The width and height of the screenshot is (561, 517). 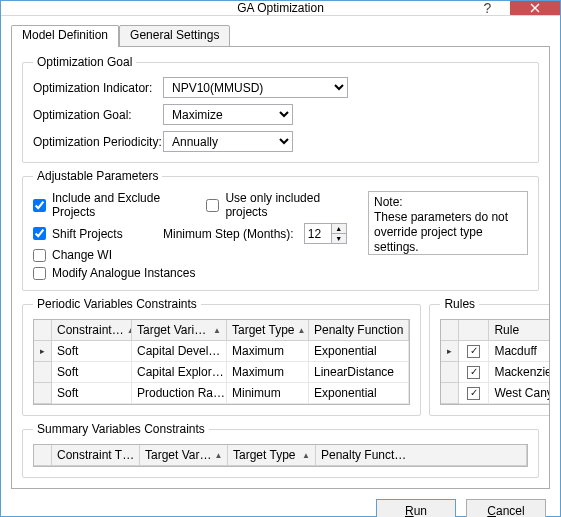 I want to click on label-use-only-included: Use only included projects, so click(x=290, y=205).